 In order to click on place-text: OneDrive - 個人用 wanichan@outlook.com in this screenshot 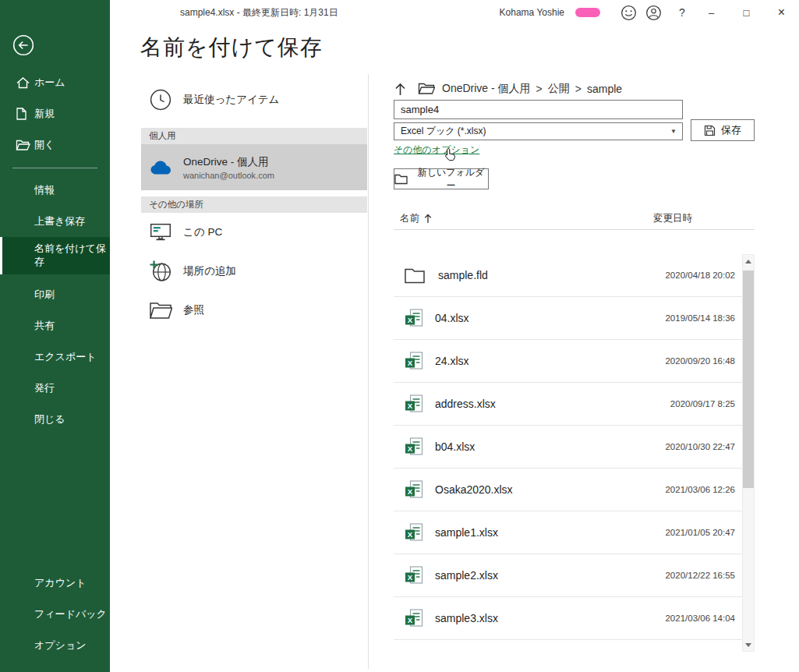, I will do `click(229, 168)`.